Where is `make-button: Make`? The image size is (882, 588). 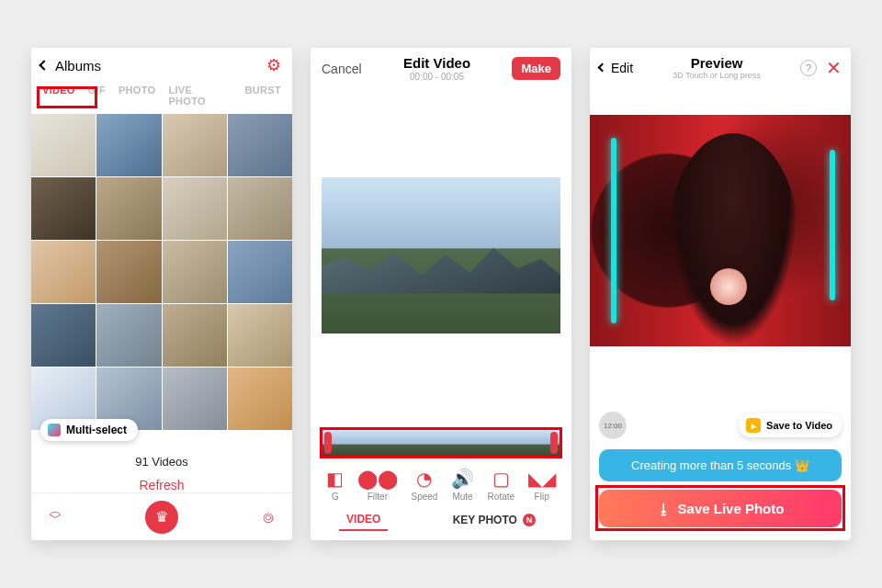
make-button: Make is located at coordinates (537, 68).